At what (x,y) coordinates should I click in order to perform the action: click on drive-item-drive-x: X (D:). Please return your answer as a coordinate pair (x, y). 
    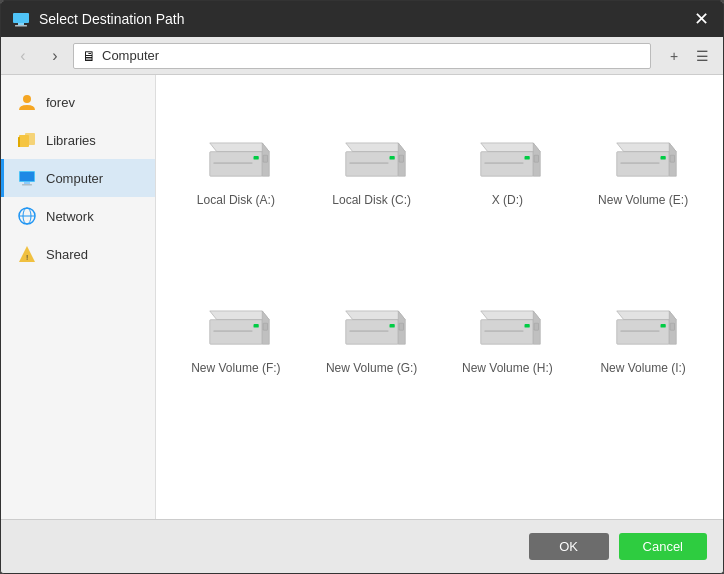
    Looking at the image, I should click on (508, 171).